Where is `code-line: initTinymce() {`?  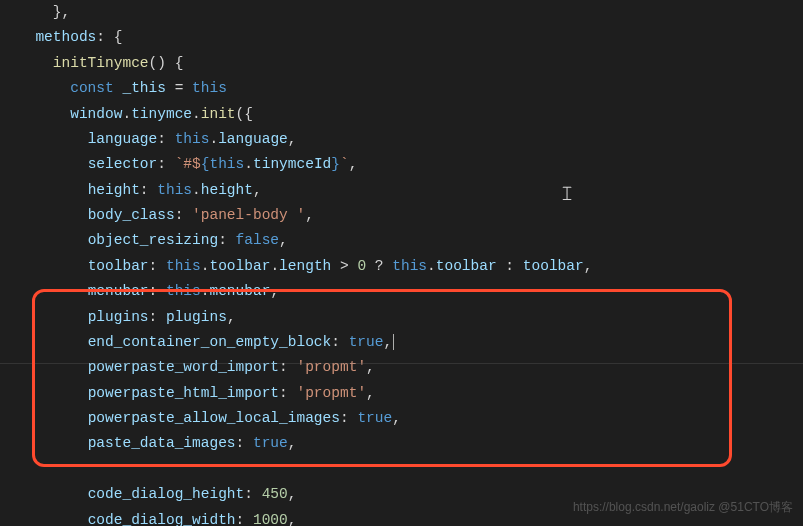 code-line: initTinymce() { is located at coordinates (410, 64).